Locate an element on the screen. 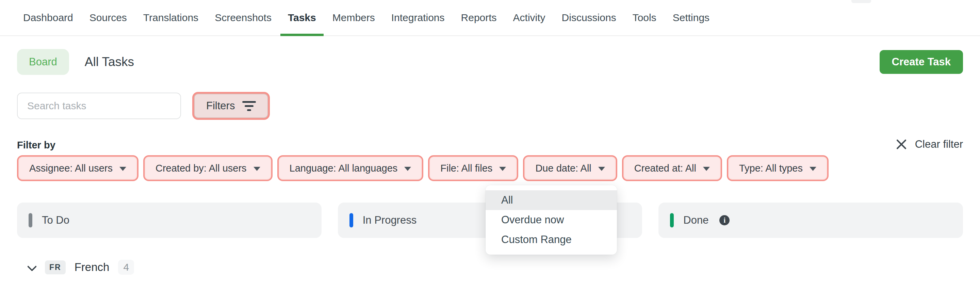 The height and width of the screenshot is (288, 980). nav-item-settings: Settings is located at coordinates (691, 18).